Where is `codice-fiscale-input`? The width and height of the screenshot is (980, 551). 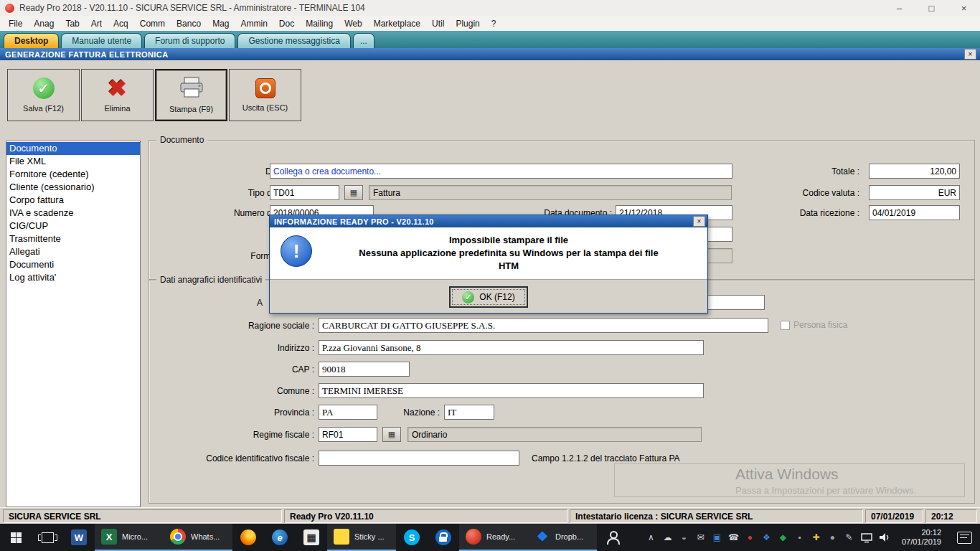
codice-fiscale-input is located at coordinates (419, 458).